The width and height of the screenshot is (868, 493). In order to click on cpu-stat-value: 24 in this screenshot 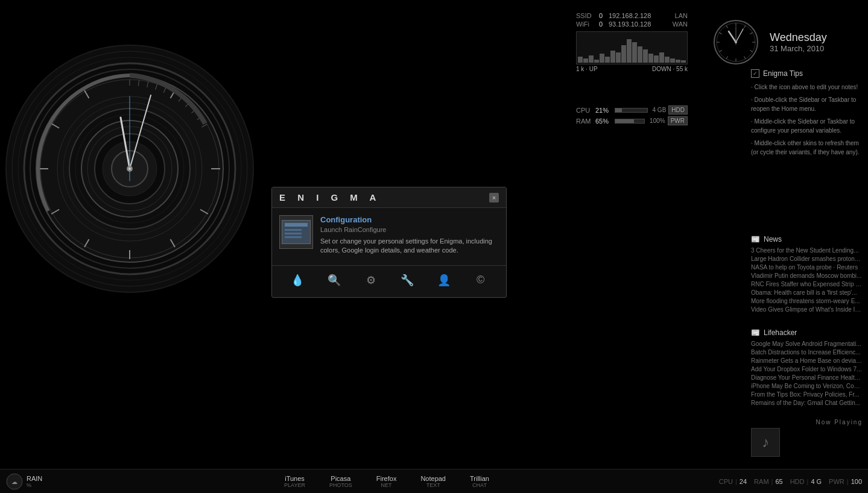, I will do `click(743, 482)`.